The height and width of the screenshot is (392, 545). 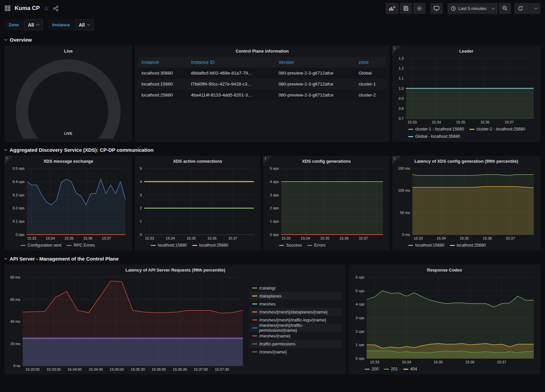 What do you see at coordinates (163, 62) in the screenshot?
I see `table-column-header: Instance` at bounding box center [163, 62].